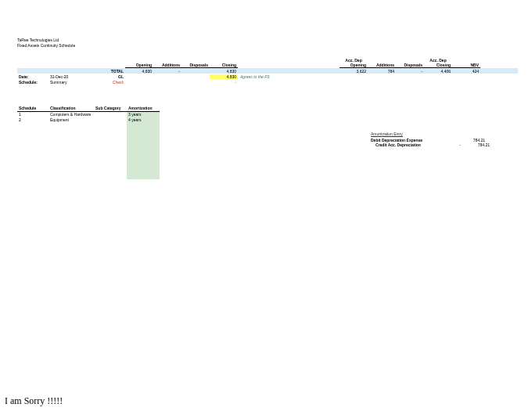 This screenshot has width=532, height=411. Describe the element at coordinates (33, 83) in the screenshot. I see `schedule-label: Schedule:` at that location.